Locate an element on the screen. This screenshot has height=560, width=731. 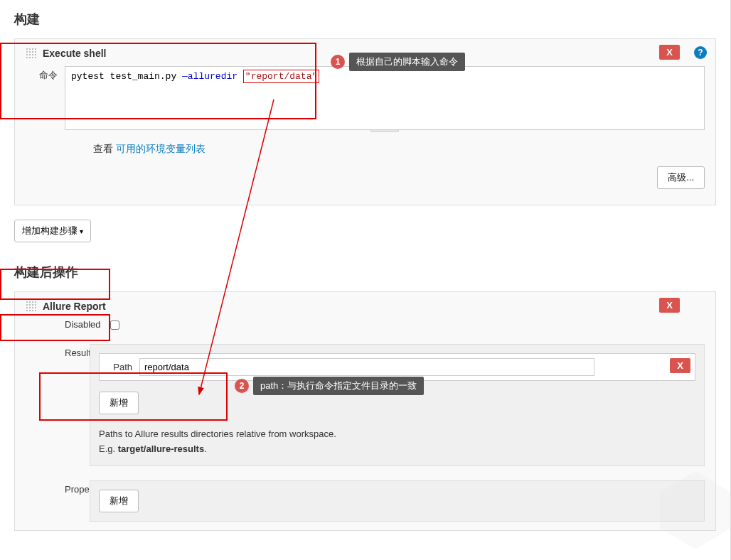
annotation-badge-1: 1 is located at coordinates (338, 62).